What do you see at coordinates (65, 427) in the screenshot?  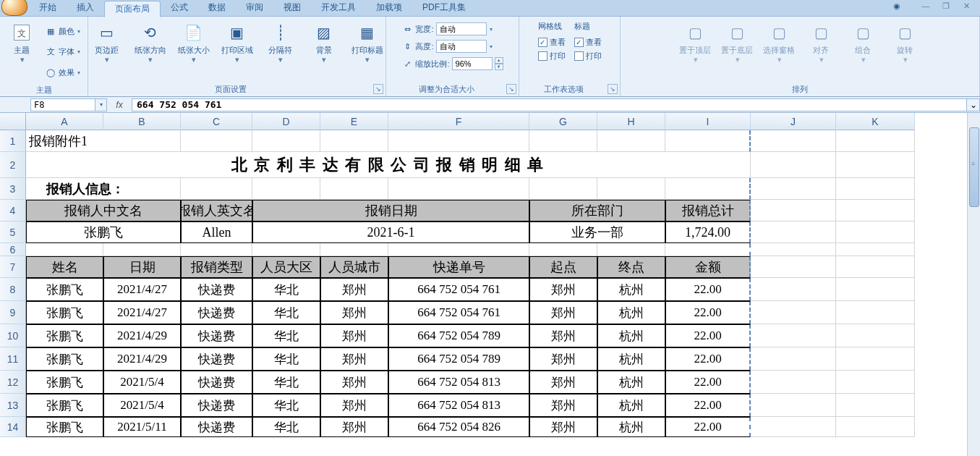 I see `cell-r14c1: 张鹏飞` at bounding box center [65, 427].